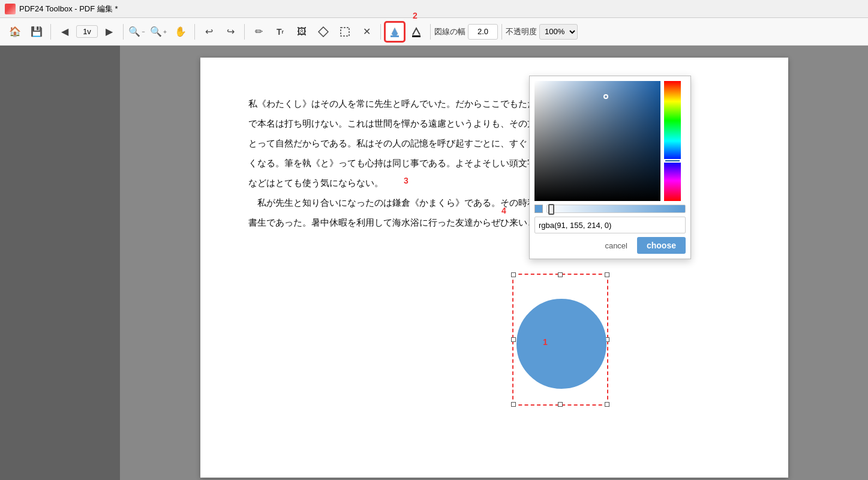 This screenshot has height=480, width=868. What do you see at coordinates (558, 32) in the screenshot?
I see `opacity-select: 100% 90% 80% 50%` at bounding box center [558, 32].